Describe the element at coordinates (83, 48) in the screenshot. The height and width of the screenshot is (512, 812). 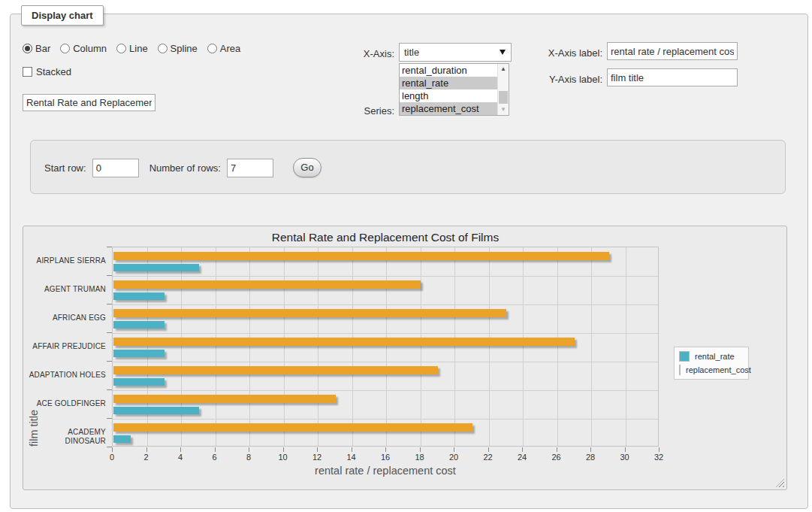
I see `radio-column: Column` at that location.